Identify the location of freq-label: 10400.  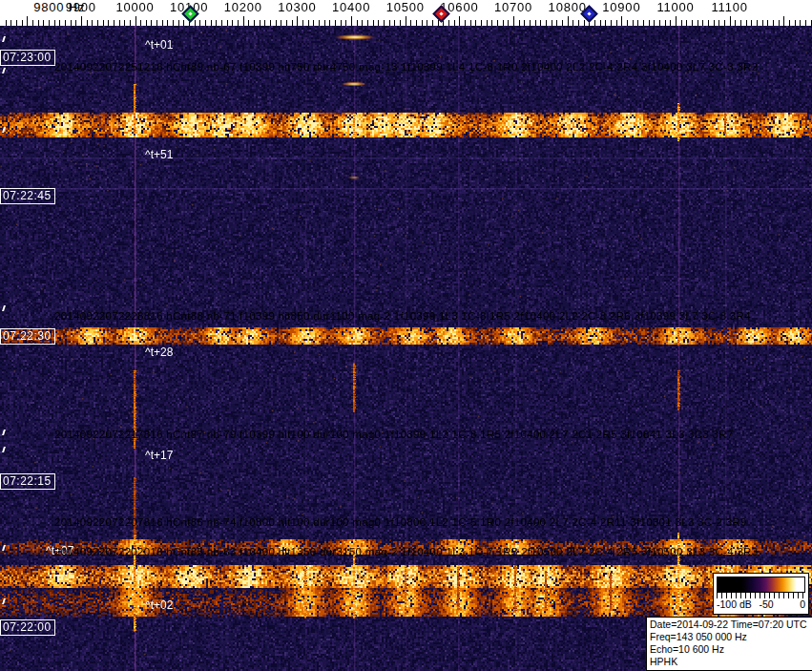
(351, 8).